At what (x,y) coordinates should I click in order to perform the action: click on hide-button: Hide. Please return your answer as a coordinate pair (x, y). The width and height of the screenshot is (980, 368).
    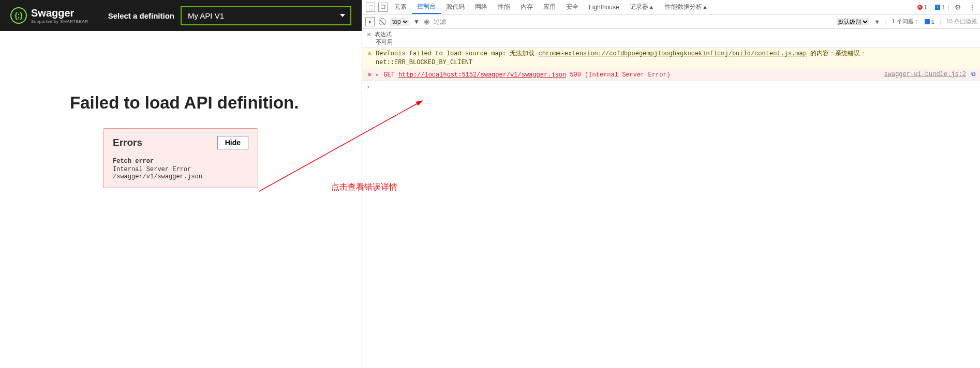
    Looking at the image, I should click on (233, 143).